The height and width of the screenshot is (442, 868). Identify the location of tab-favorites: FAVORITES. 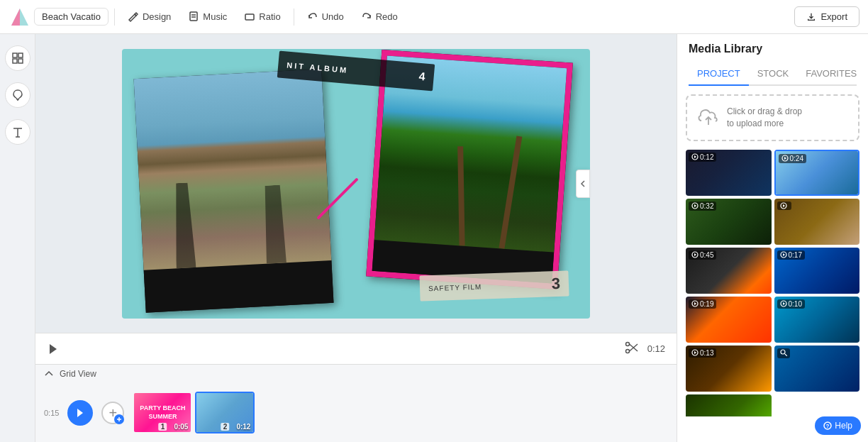
(831, 74).